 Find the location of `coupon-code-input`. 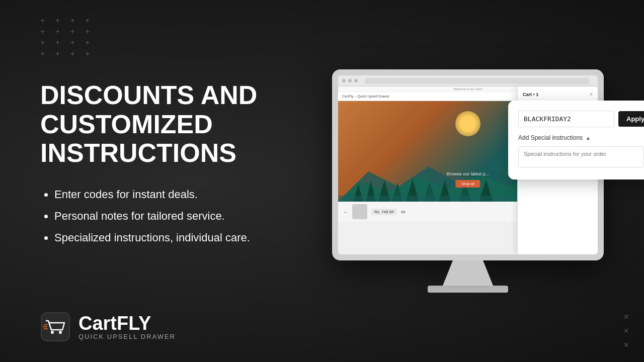

coupon-code-input is located at coordinates (567, 119).